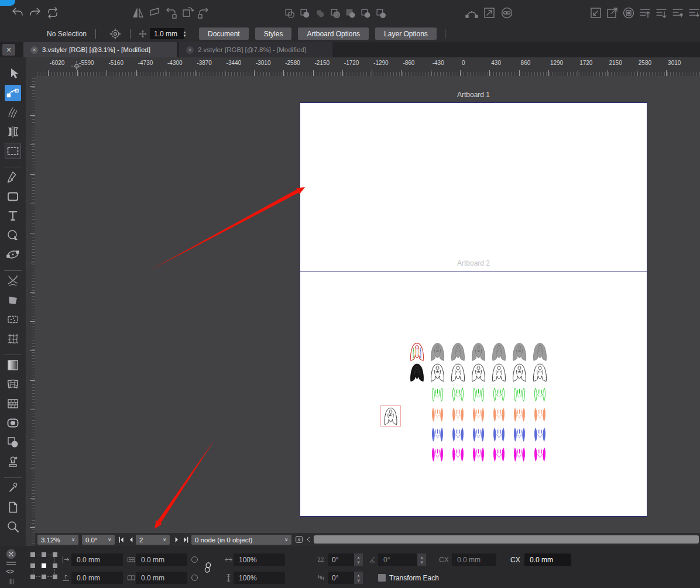 The height and width of the screenshot is (588, 700). What do you see at coordinates (629, 13) in the screenshot?
I see `group-icon` at bounding box center [629, 13].